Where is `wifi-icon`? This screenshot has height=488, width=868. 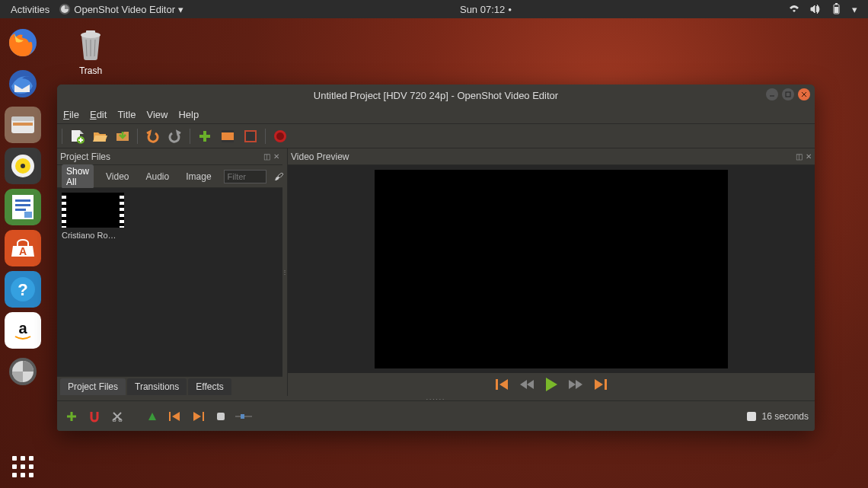
wifi-icon is located at coordinates (794, 9).